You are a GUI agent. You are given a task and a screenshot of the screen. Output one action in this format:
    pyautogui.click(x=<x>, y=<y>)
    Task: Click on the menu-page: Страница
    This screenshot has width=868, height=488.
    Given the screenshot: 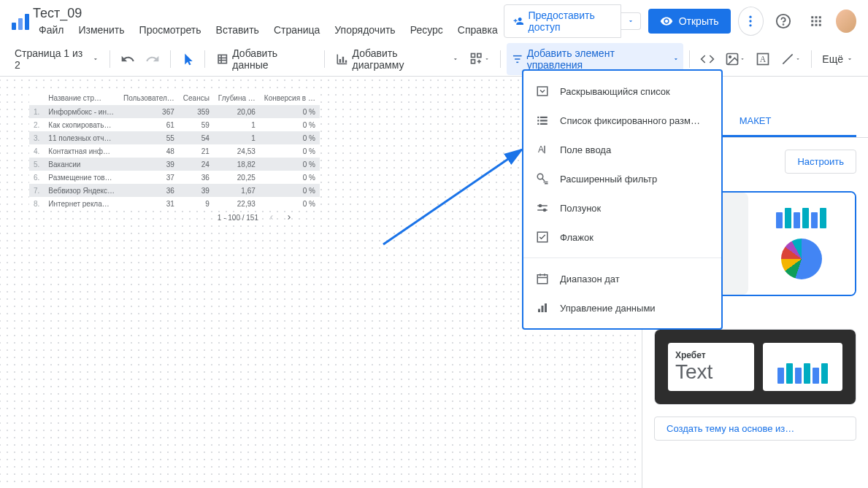 What is the action you would take?
    pyautogui.click(x=296, y=30)
    